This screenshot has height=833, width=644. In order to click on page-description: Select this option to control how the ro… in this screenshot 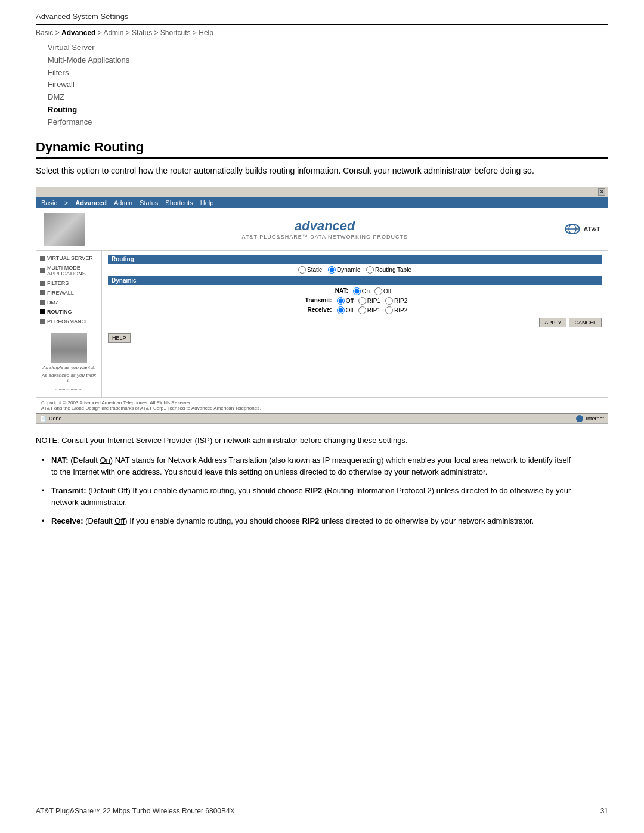, I will do `click(289, 171)`.